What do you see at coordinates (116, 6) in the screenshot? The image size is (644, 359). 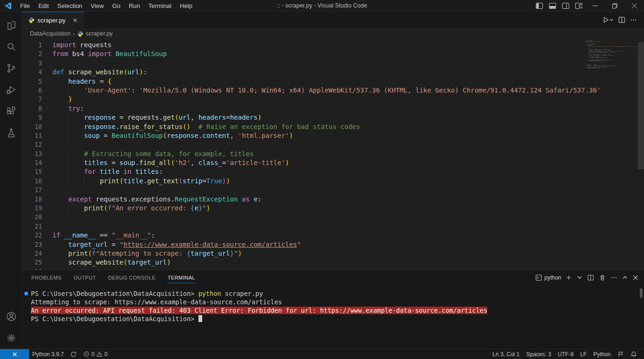 I see `menu-go: Go` at bounding box center [116, 6].